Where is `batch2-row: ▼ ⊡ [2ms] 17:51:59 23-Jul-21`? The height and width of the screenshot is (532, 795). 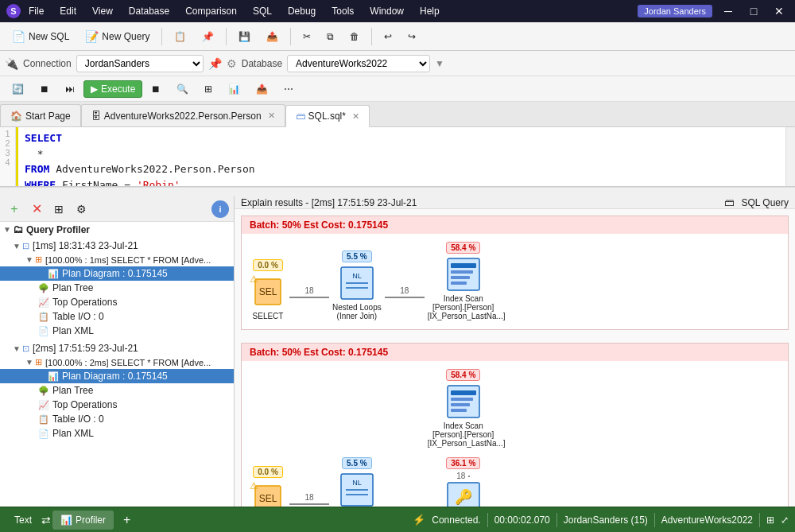 batch2-row: ▼ ⊡ [2ms] 17:51:59 23-Jul-21 is located at coordinates (117, 348).